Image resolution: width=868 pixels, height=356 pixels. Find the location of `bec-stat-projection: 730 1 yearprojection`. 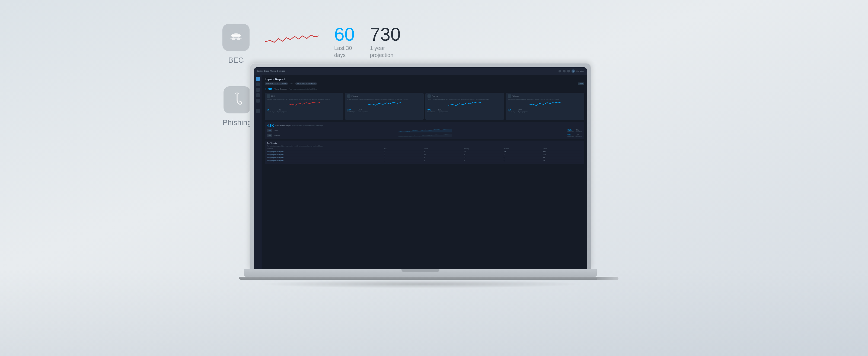

bec-stat-projection: 730 1 yearprojection is located at coordinates (385, 42).